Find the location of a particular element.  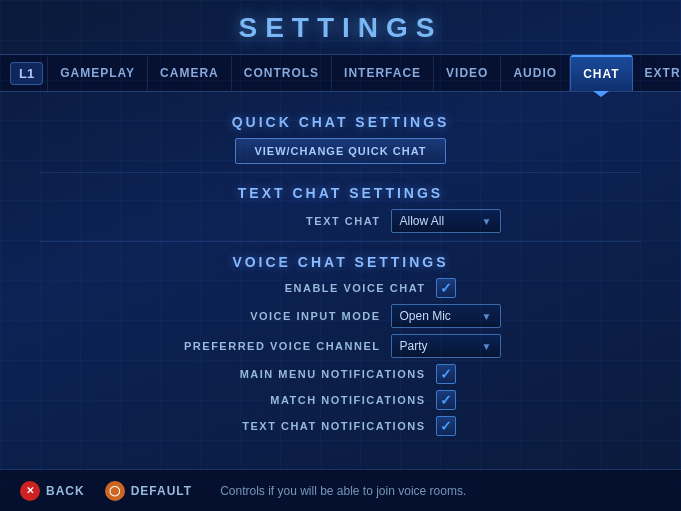

tab-controls: CONTROLS is located at coordinates (282, 73).